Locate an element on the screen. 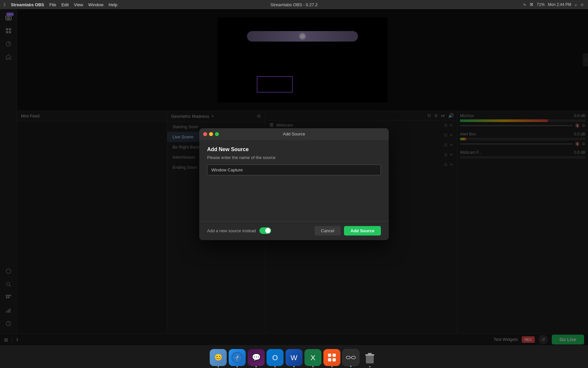  dock-item-safari is located at coordinates (237, 358).